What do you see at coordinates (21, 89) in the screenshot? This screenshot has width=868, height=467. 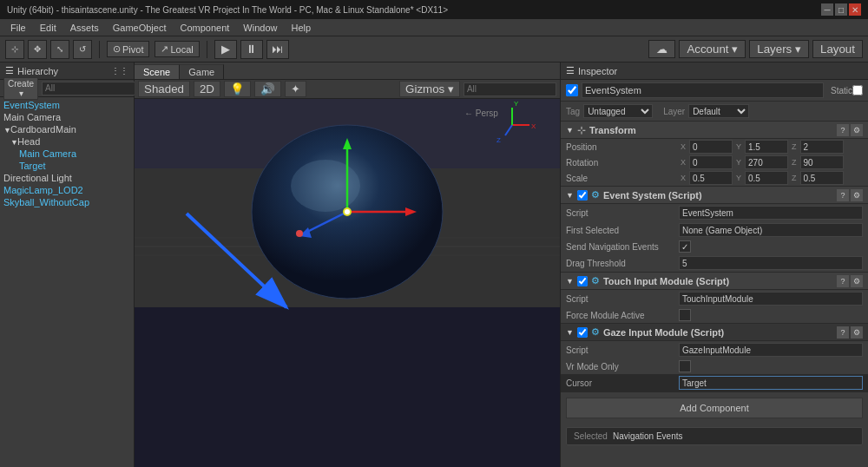 I see `hierarchy-create-button: Create ▾` at bounding box center [21, 89].